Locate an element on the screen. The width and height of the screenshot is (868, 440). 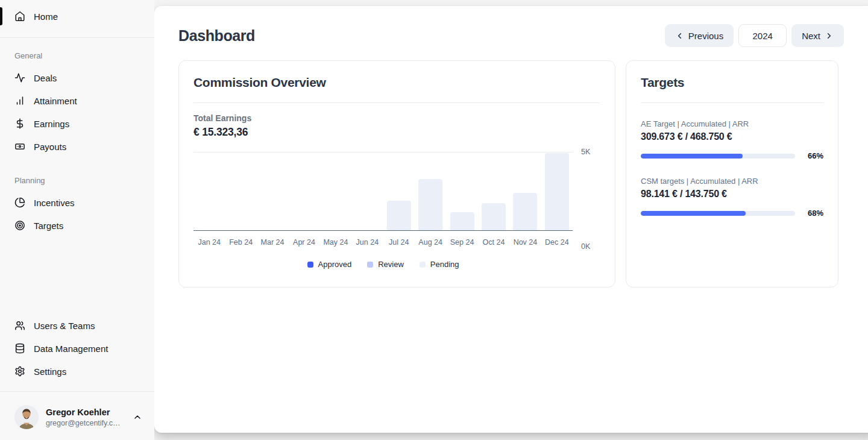
sidebar-item-label: Data Management is located at coordinates (71, 348).